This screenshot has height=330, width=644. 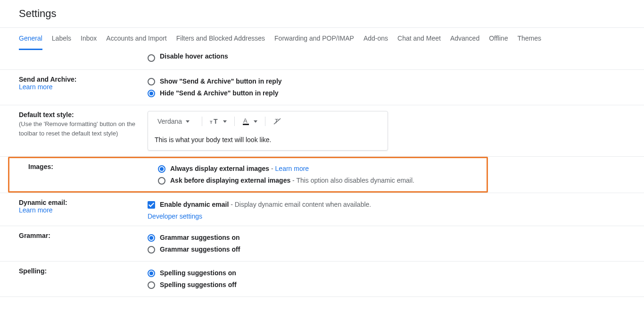 I want to click on label-grammar: Grammar:, so click(x=81, y=236).